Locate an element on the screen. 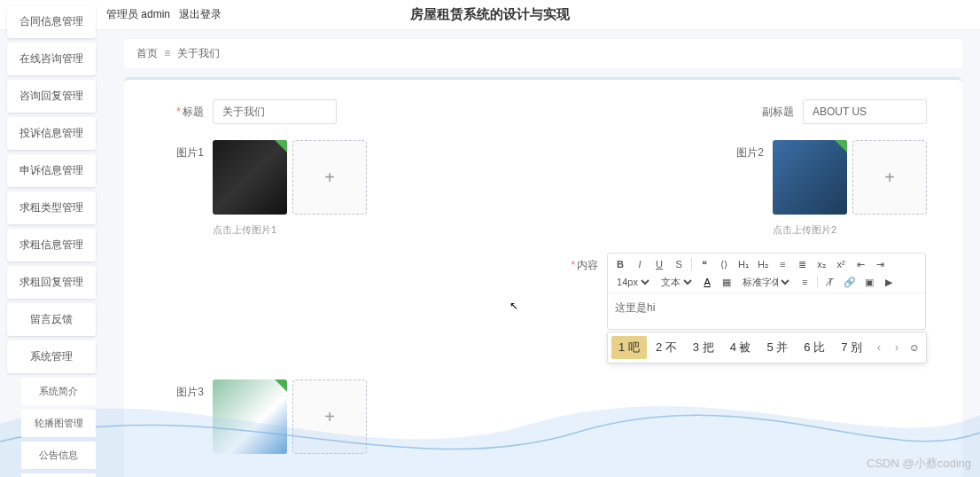  sidebar-sub-intro: 系统简介 is located at coordinates (58, 392).